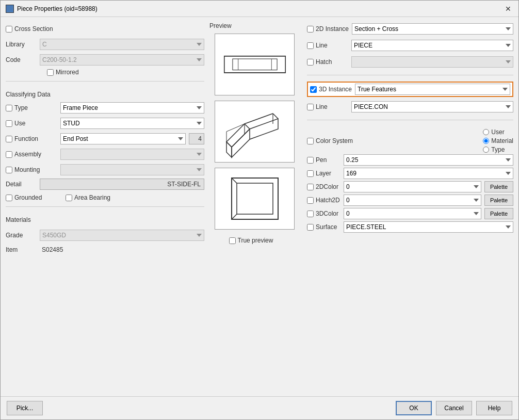 This screenshot has width=519, height=420. Describe the element at coordinates (31, 29) in the screenshot. I see `cross-section-checkbox-label: Cross Section` at that location.